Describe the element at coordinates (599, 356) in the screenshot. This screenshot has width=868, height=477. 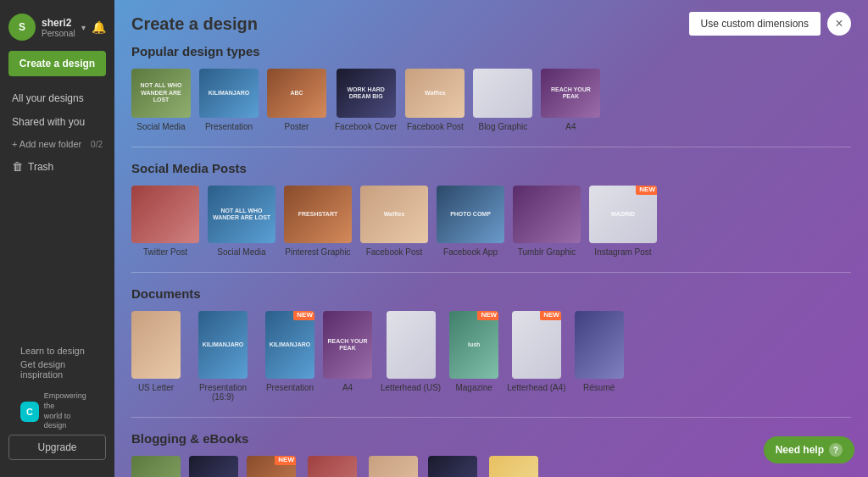
I see `design-item: Résumé` at that location.